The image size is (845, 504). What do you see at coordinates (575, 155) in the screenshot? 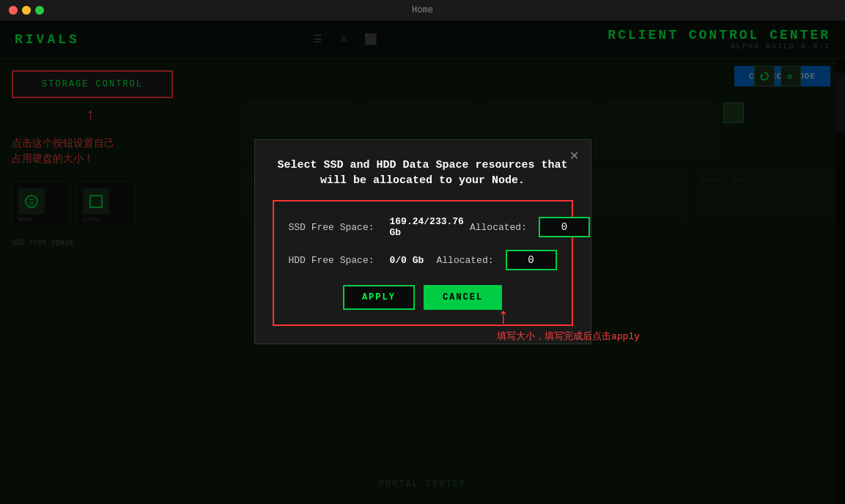
I see `modal-close-button: ✕` at bounding box center [575, 155].